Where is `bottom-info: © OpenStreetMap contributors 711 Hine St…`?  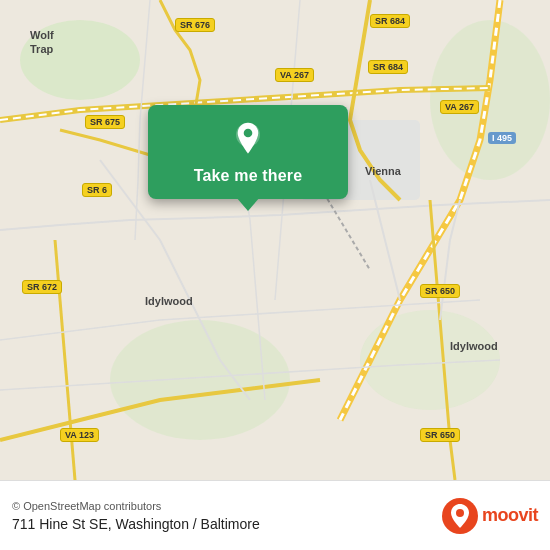
bottom-info: © OpenStreetMap contributors 711 Hine St… is located at coordinates (222, 516).